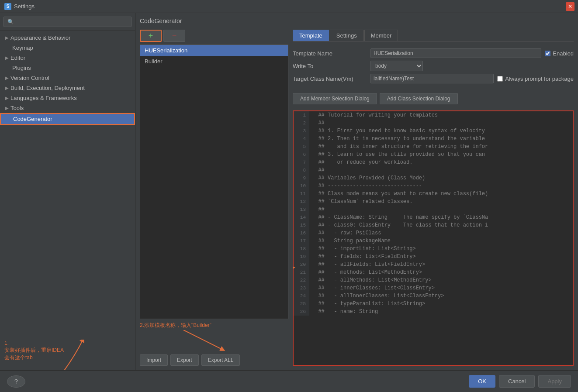 Image resolution: width=578 pixels, height=392 pixels. Describe the element at coordinates (301, 241) in the screenshot. I see `line-number: 17` at that location.